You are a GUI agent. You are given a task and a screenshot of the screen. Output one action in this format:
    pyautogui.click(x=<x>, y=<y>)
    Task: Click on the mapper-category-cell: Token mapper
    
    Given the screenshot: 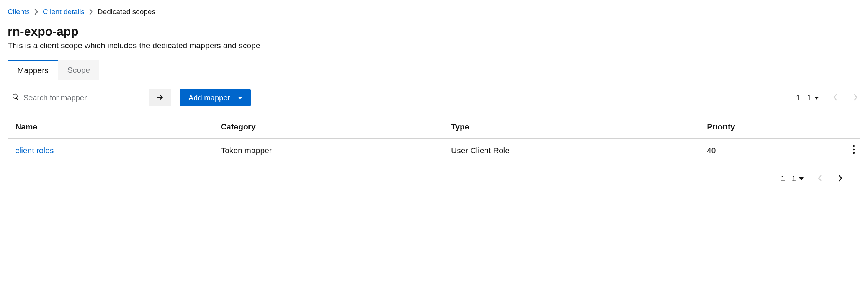 What is the action you would take?
    pyautogui.click(x=336, y=151)
    